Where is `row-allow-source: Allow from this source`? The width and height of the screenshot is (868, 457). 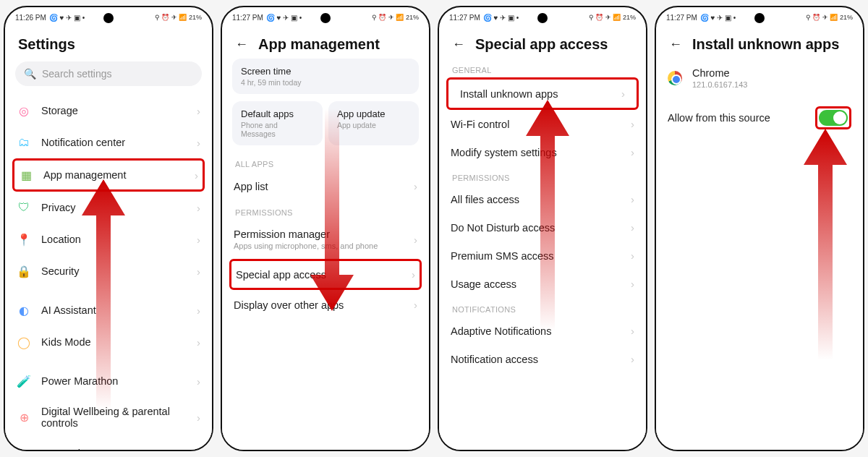
row-allow-source: Allow from this source is located at coordinates (760, 118).